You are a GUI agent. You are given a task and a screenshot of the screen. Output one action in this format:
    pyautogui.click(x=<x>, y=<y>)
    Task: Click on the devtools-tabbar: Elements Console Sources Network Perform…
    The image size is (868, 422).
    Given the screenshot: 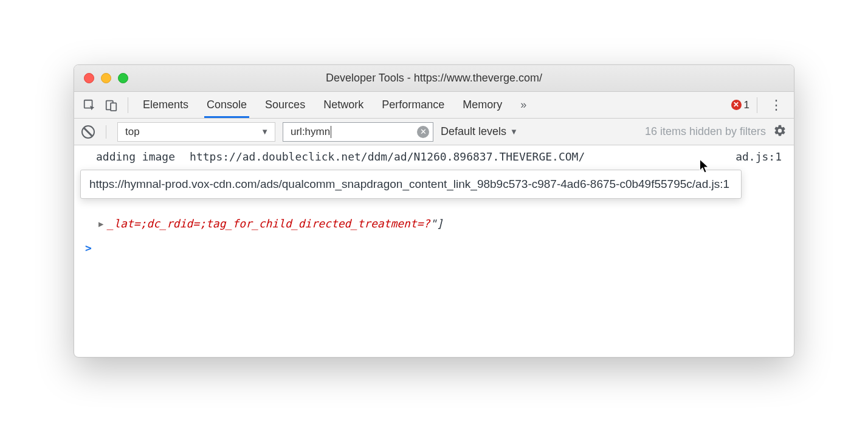 What is the action you would take?
    pyautogui.click(x=434, y=105)
    